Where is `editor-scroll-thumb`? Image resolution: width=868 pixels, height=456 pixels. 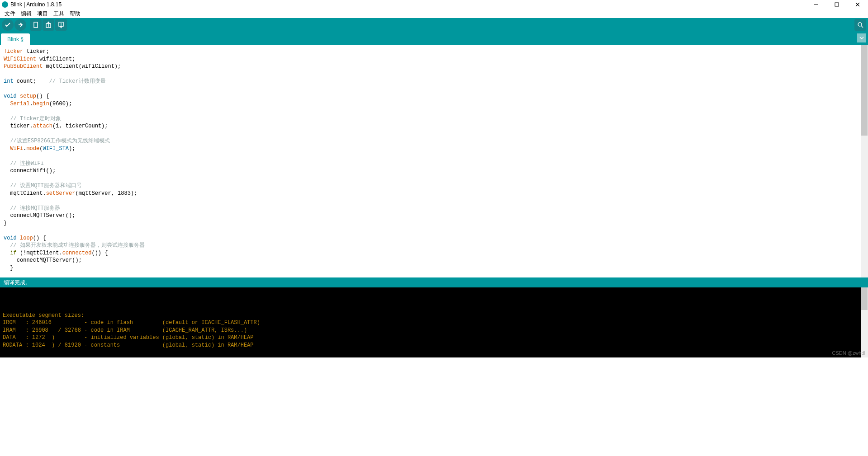
editor-scroll-thumb is located at coordinates (864, 90).